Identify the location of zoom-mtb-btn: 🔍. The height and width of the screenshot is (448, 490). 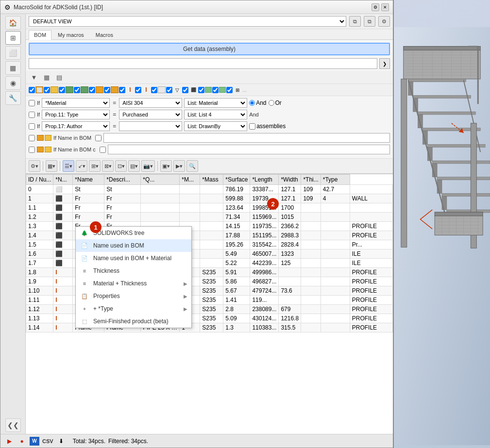
(192, 166).